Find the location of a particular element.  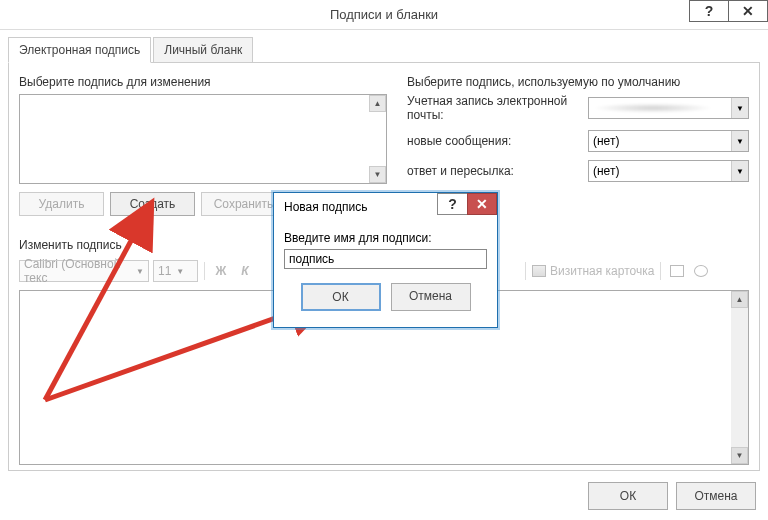

signature-name-input is located at coordinates (386, 259).